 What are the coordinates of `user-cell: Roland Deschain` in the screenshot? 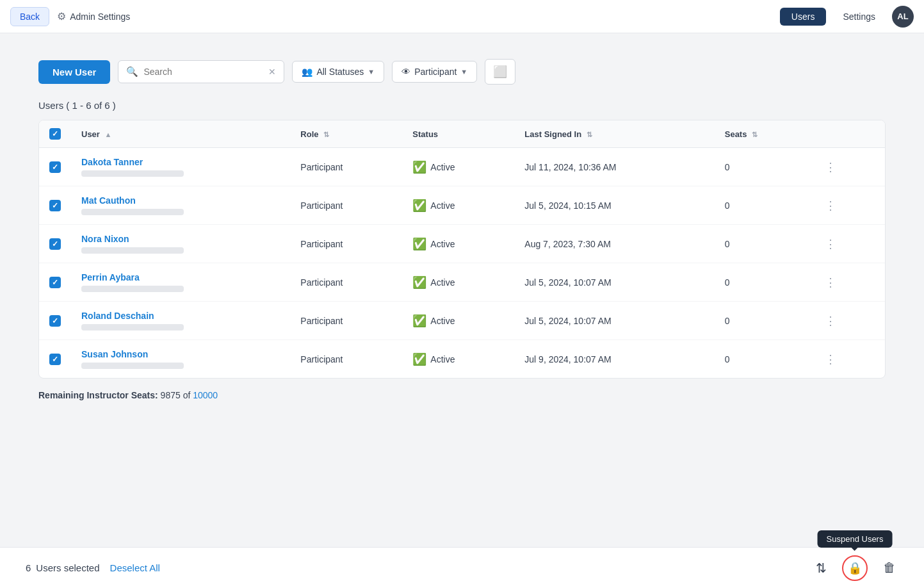 It's located at (181, 321).